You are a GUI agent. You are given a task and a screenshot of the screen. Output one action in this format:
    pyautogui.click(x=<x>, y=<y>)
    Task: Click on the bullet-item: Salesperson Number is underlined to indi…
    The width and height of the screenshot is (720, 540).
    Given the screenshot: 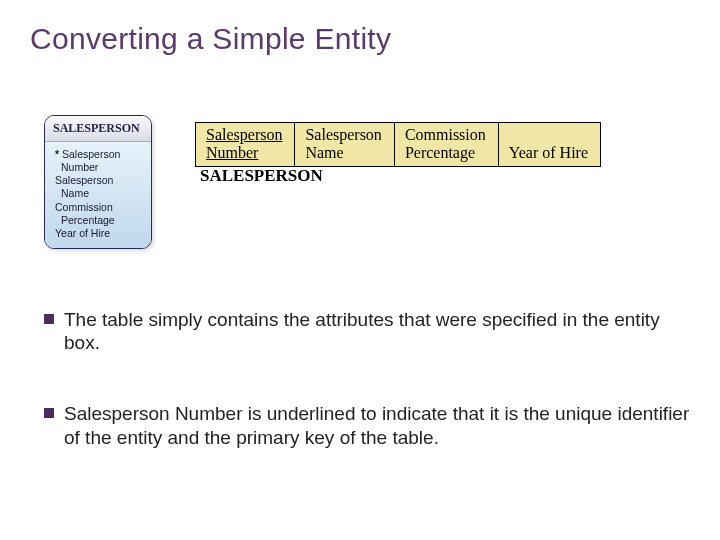 What is the action you would take?
    pyautogui.click(x=367, y=425)
    